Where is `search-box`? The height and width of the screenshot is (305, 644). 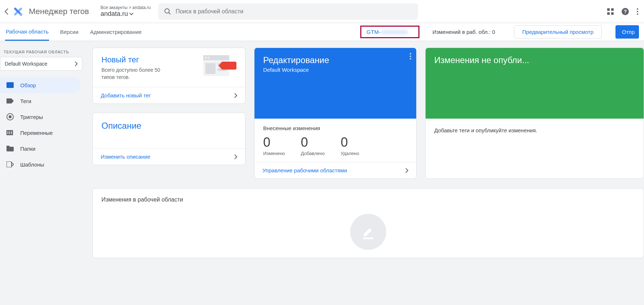
search-box is located at coordinates (288, 12).